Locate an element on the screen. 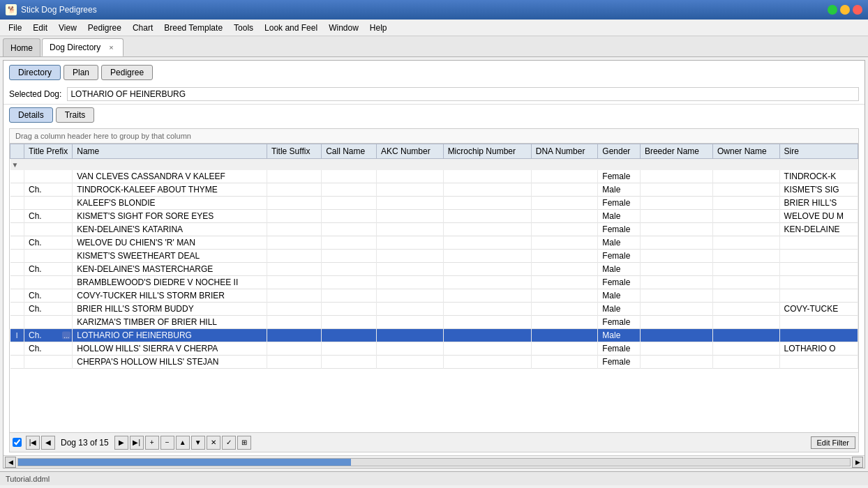 The image size is (868, 488). table-row: Ch. WELOVE DU CHIEN'S 'R' MAN Male is located at coordinates (434, 243).